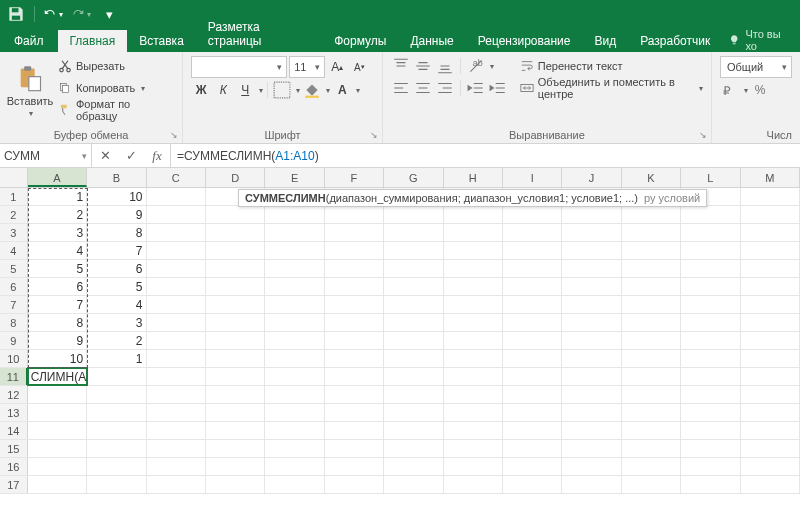 The image size is (800, 518). Describe the element at coordinates (93, 41) in the screenshot. I see `tab-главная: Главная` at that location.